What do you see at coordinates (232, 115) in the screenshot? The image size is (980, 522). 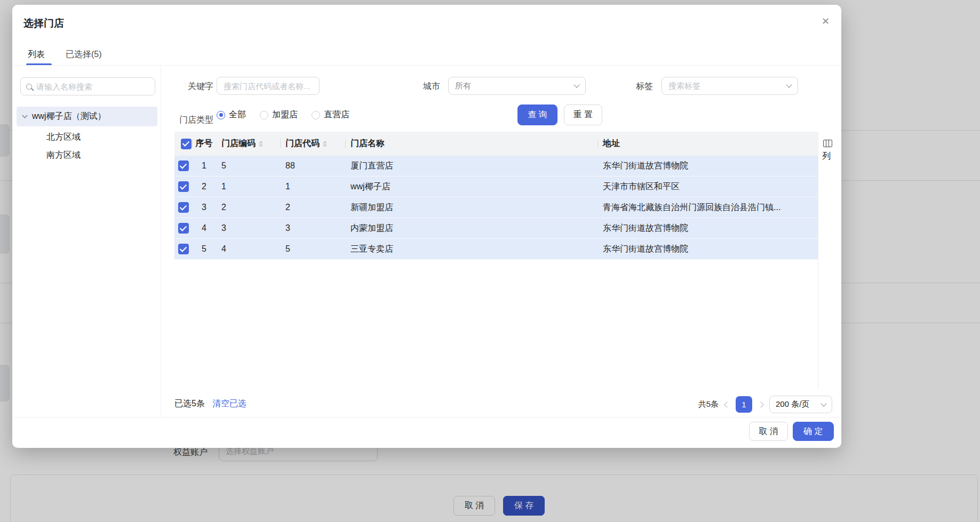 I see `radio-all: 全部` at bounding box center [232, 115].